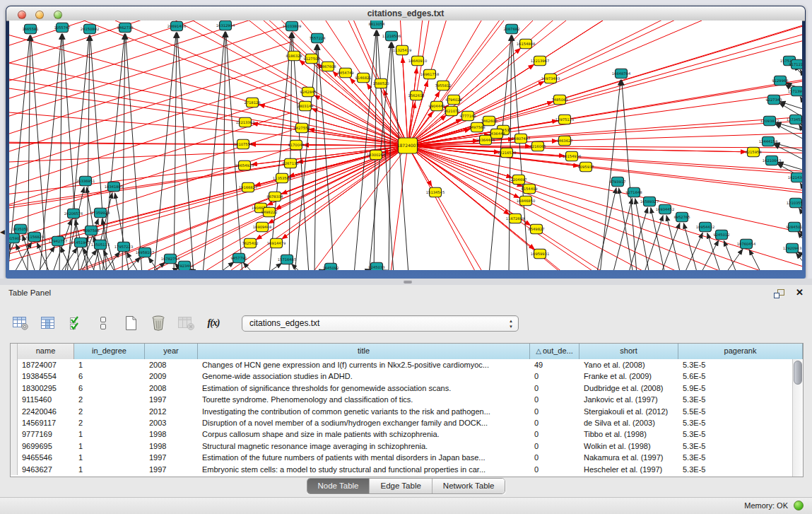 This screenshot has height=514, width=812. What do you see at coordinates (46, 365) in the screenshot?
I see `cell-name: 18724007` at bounding box center [46, 365].